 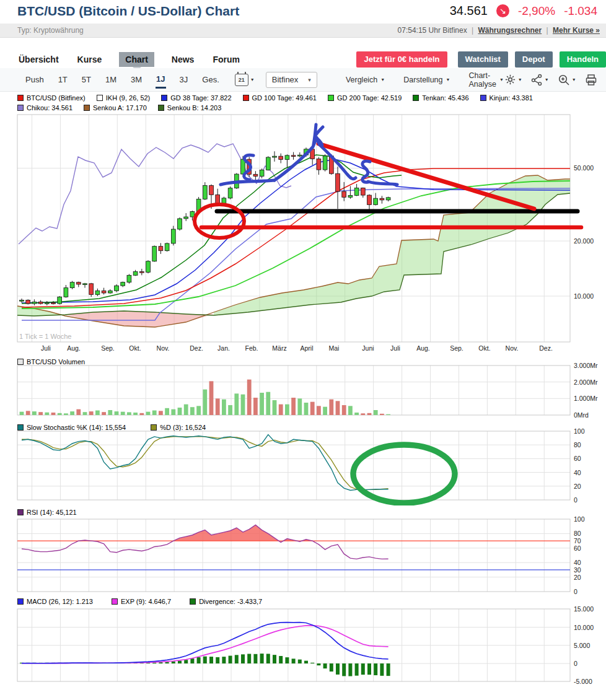 What do you see at coordinates (303, 467) in the screenshot?
I see `stochastic-panel: 100806040200` at bounding box center [303, 467].